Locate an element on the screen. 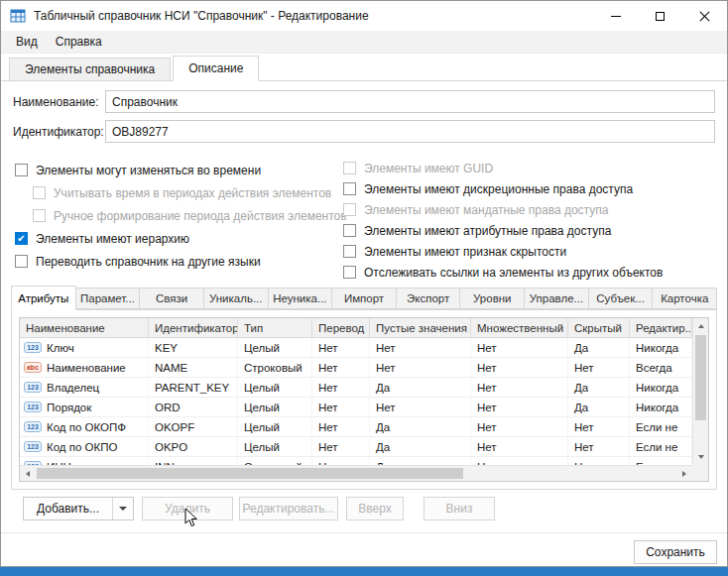 Image resolution: width=728 pixels, height=576 pixels. cell-name: Код по ОКОПФ is located at coordinates (86, 427).